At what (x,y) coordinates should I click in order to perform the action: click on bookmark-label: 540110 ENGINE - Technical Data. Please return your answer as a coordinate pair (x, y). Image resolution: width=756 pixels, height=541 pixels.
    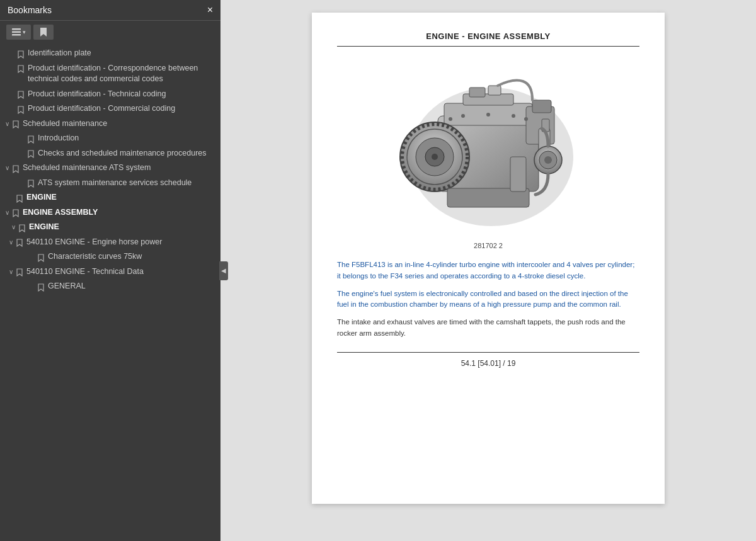
    Looking at the image, I should click on (120, 272).